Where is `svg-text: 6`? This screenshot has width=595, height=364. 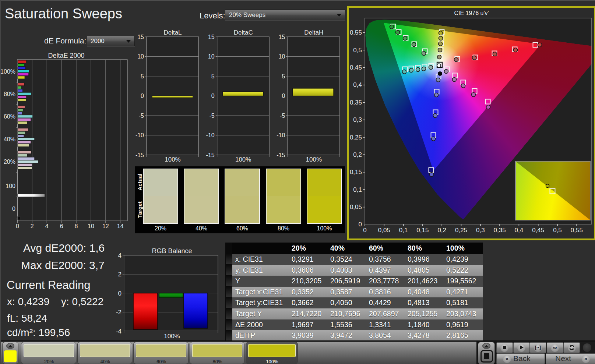 svg-text: 6 is located at coordinates (62, 226).